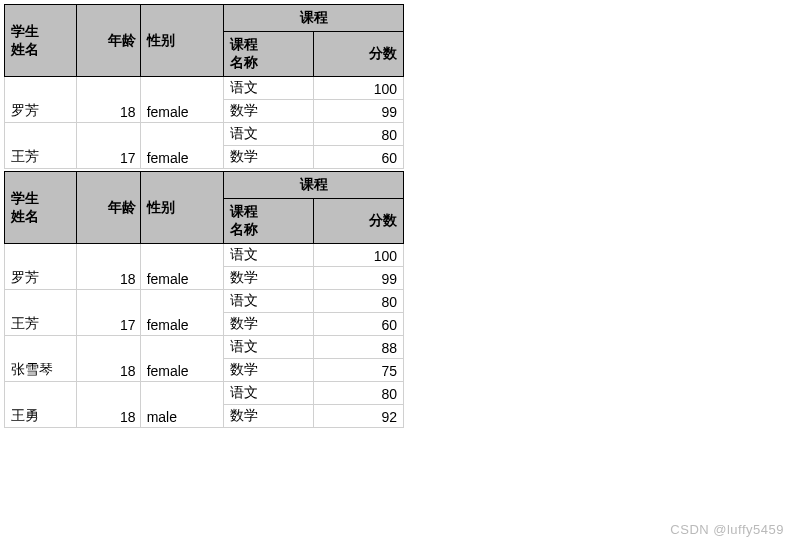  I want to click on cell-score: 92, so click(359, 416).